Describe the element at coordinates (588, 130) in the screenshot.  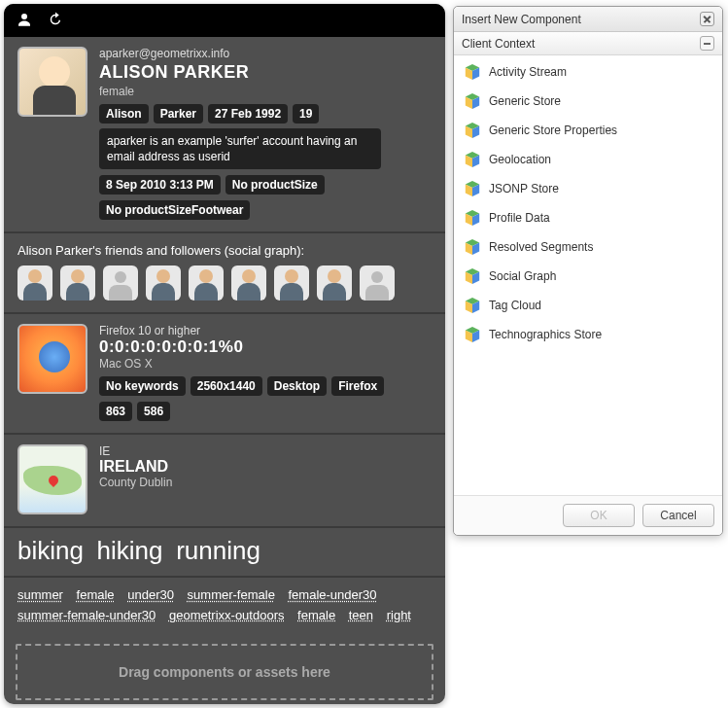
I see `component-item: Generic Store Properties` at that location.